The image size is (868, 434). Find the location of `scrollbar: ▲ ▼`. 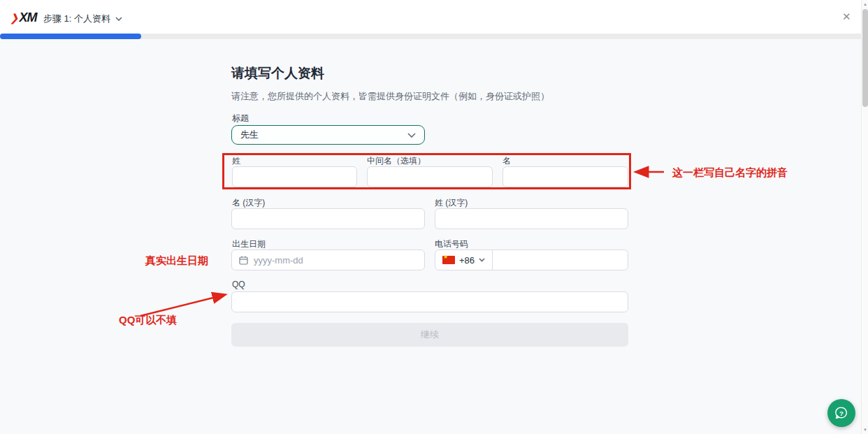

scrollbar: ▲ ▼ is located at coordinates (865, 217).